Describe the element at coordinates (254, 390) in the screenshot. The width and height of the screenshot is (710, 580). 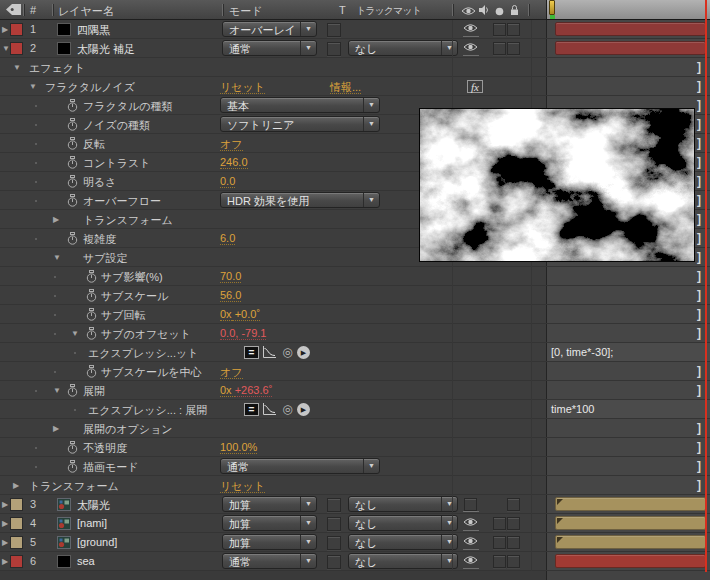
I see `value-segment: +263.6˚` at that location.